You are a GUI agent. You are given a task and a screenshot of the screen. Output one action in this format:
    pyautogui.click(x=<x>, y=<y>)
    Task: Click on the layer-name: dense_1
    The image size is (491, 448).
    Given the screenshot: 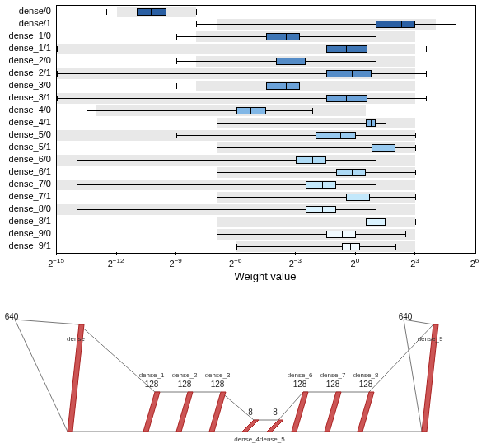 What is the action you would take?
    pyautogui.click(x=152, y=376)
    